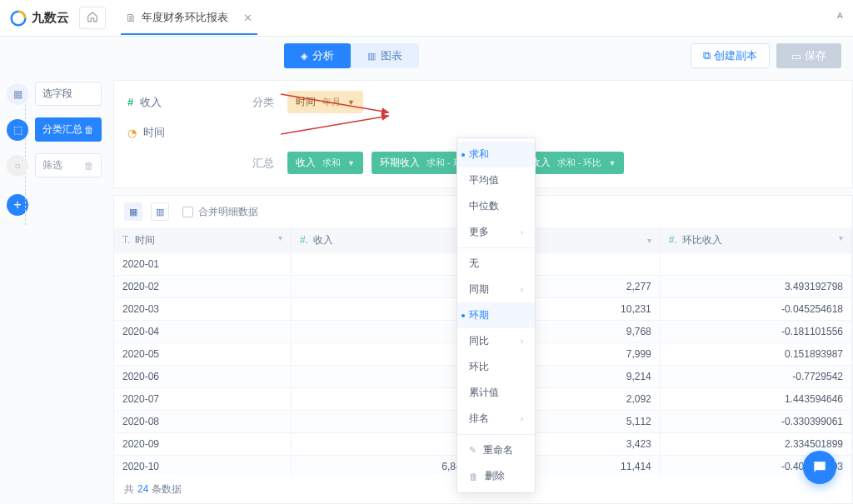 The image size is (853, 504). I want to click on chat-icon, so click(820, 467).